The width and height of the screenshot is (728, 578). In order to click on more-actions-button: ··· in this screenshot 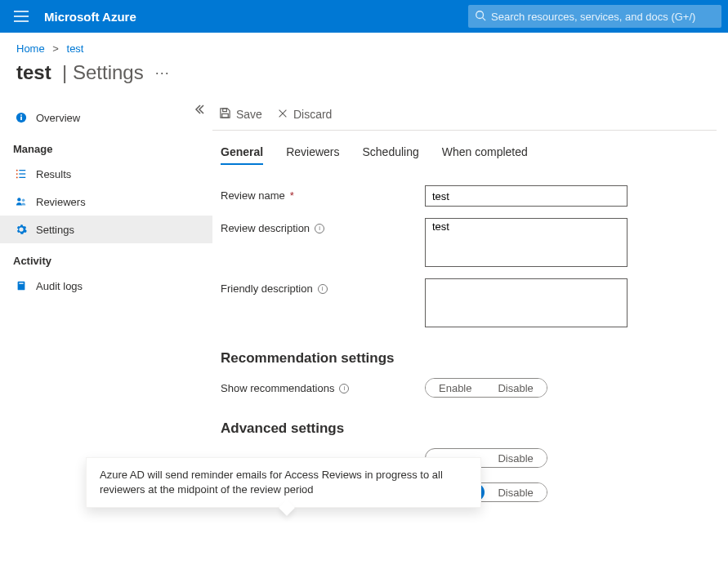, I will do `click(163, 73)`.